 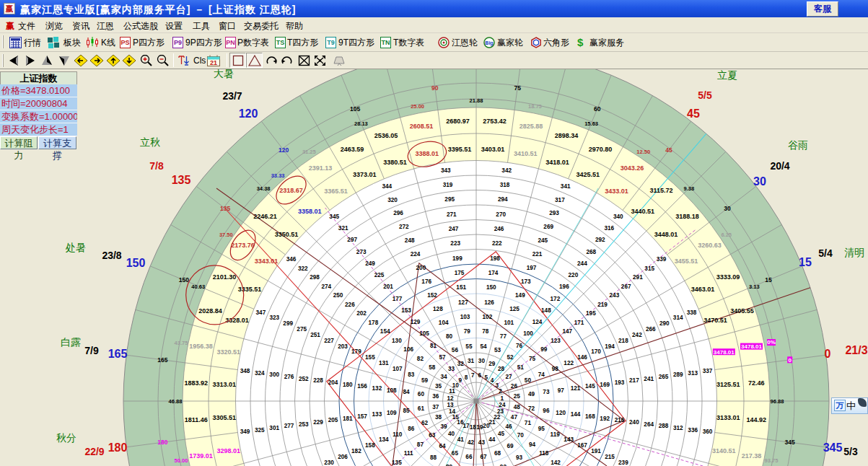 I want to click on svg-text: 144.92, so click(x=756, y=420).